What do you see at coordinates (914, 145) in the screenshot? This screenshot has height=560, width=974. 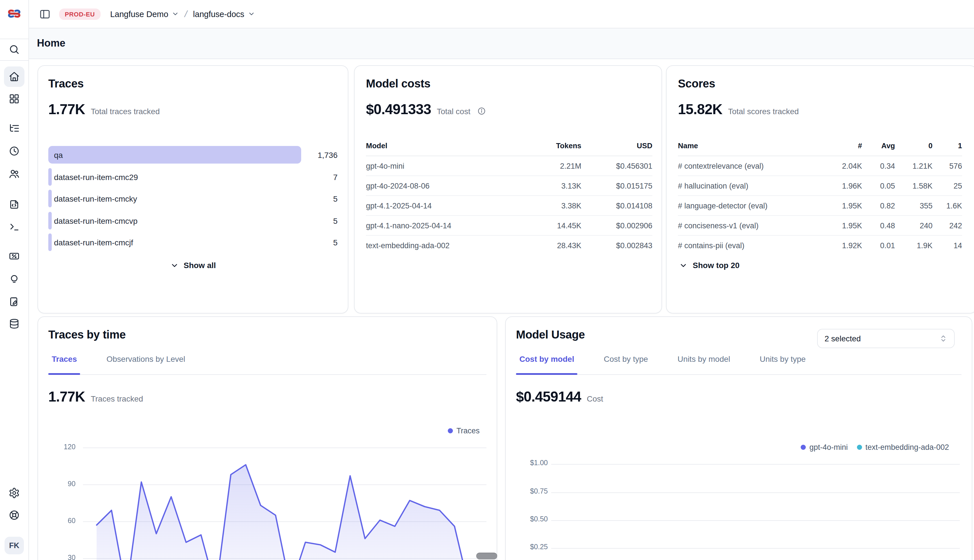 I see `col-zero: 0` at bounding box center [914, 145].